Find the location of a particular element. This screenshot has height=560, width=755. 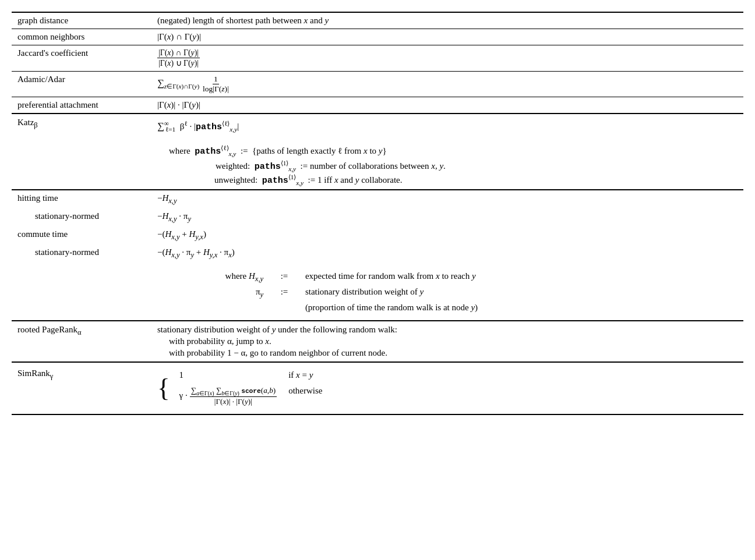

row-formula: ∑z∈Γ(x)∩Γ(y) 1 log|Γ(z)| is located at coordinates (447, 84).